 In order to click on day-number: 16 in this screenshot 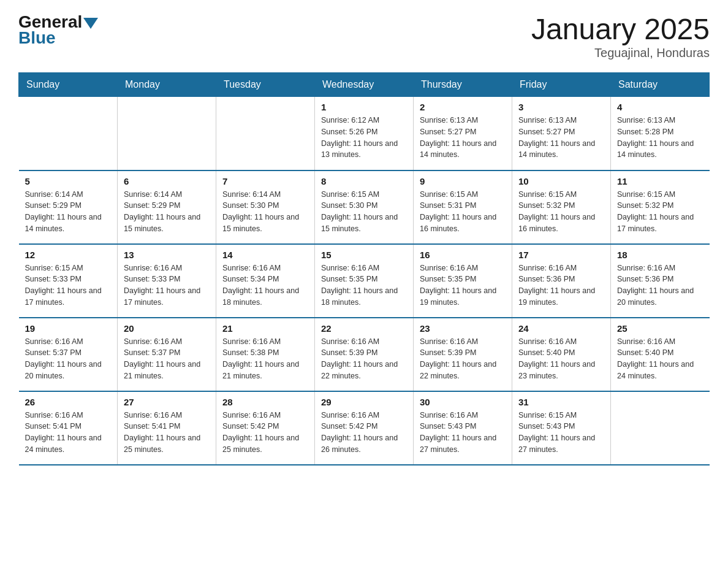, I will do `click(463, 255)`.